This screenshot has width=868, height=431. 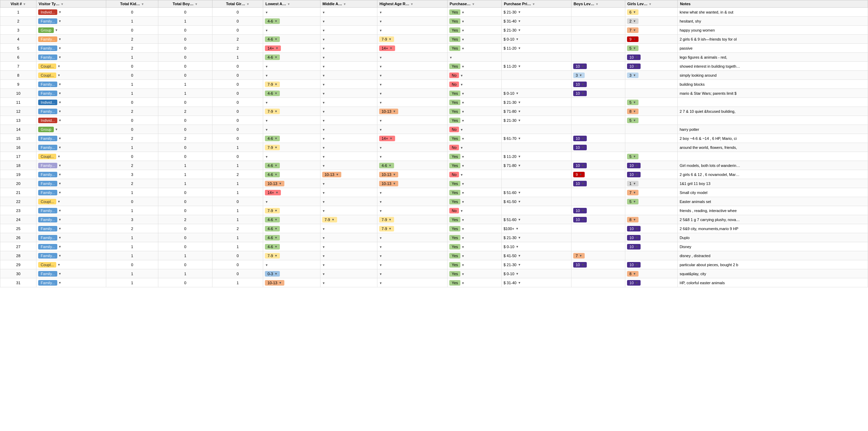 I want to click on lowest-age: 0-3 ▼, so click(x=292, y=274).